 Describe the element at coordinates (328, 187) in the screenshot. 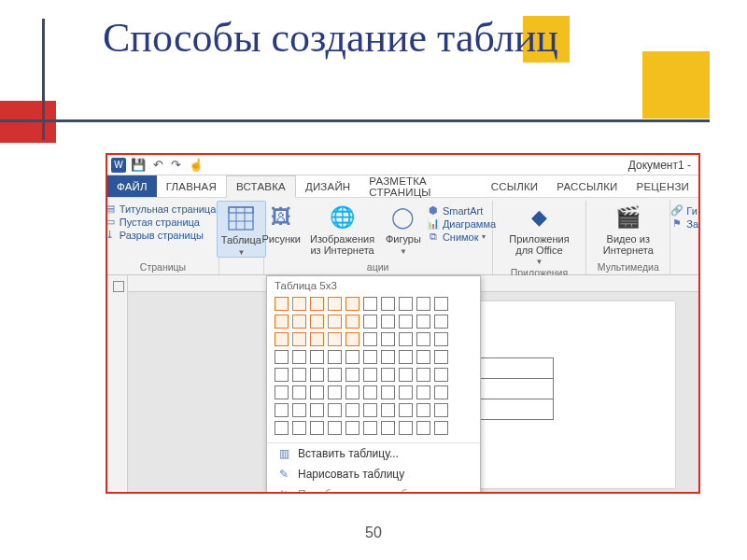

I see `tab-design: ДИЗАЙН` at that location.